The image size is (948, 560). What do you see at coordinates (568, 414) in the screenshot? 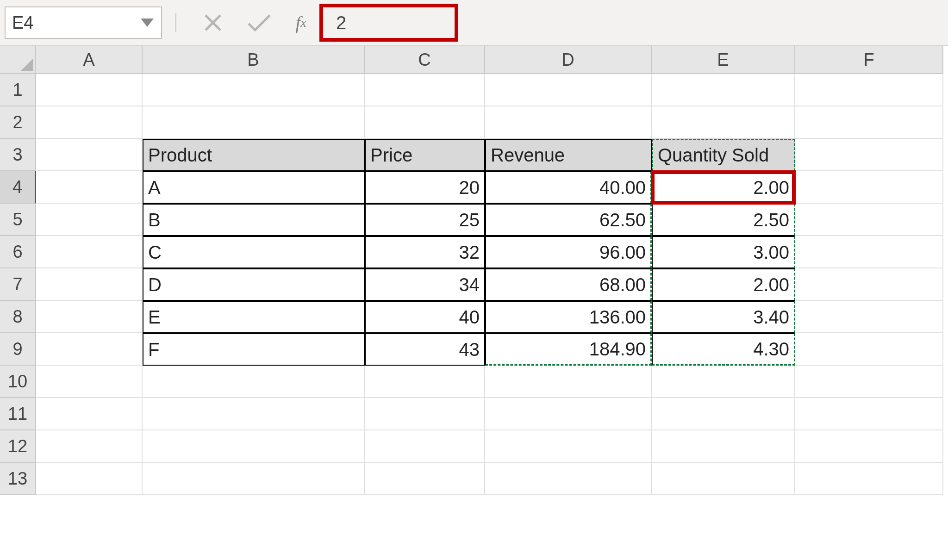
I see `cell-D11` at bounding box center [568, 414].